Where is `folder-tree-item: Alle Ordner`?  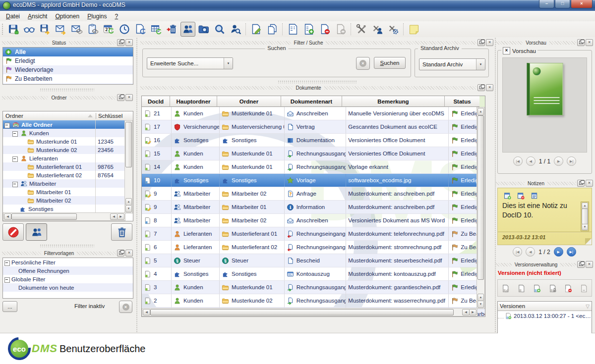
folder-tree-item: Alle Ordner is located at coordinates (64, 125).